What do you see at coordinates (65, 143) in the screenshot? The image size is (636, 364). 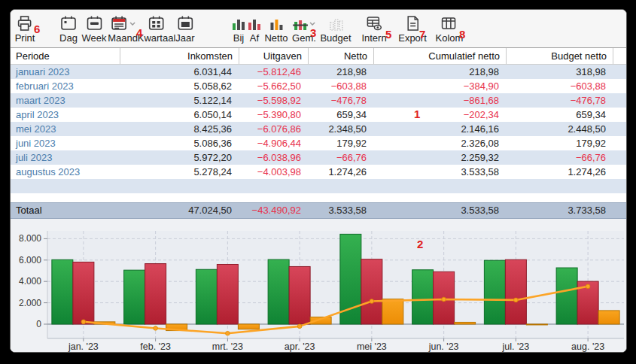 I see `period-cell: juni 2023` at bounding box center [65, 143].